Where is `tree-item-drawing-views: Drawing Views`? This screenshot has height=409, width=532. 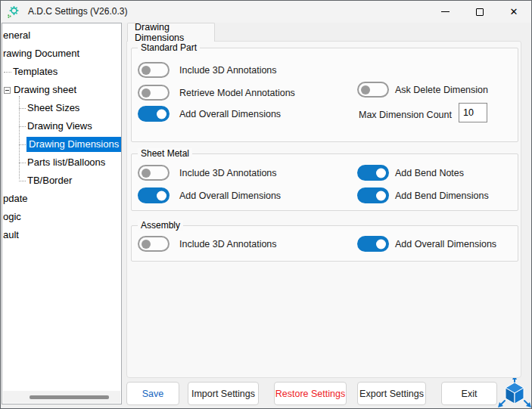 tree-item-drawing-views: Drawing Views is located at coordinates (62, 126).